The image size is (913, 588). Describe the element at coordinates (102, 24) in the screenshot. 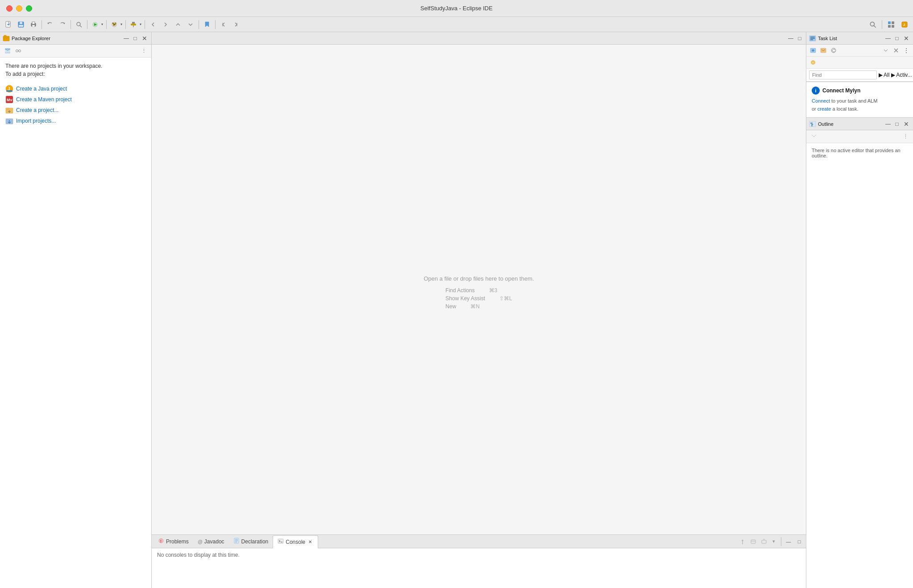

I see `run-dropdown: ▾` at that location.